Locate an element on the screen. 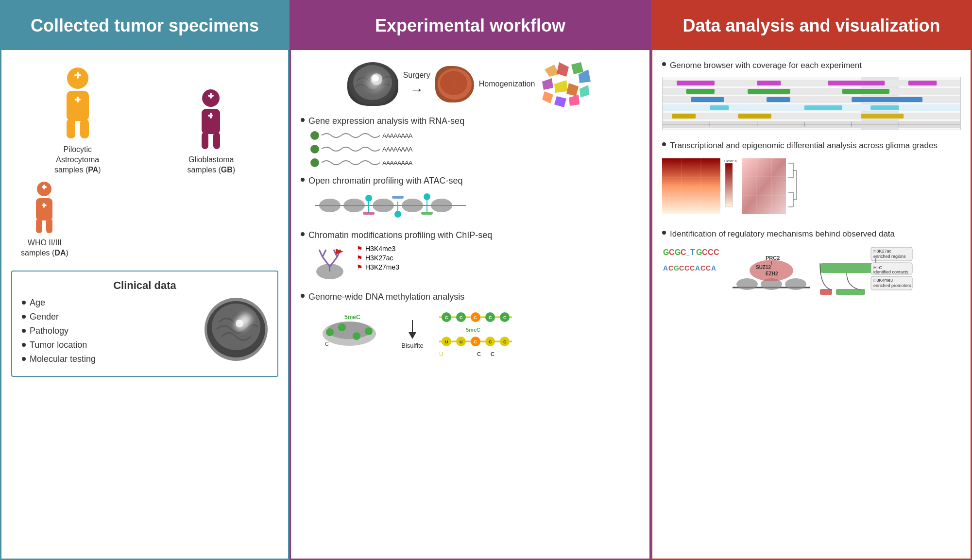 The width and height of the screenshot is (972, 560). prc2-complex: SUZ12 EZH2 PRC2 is located at coordinates (771, 272).